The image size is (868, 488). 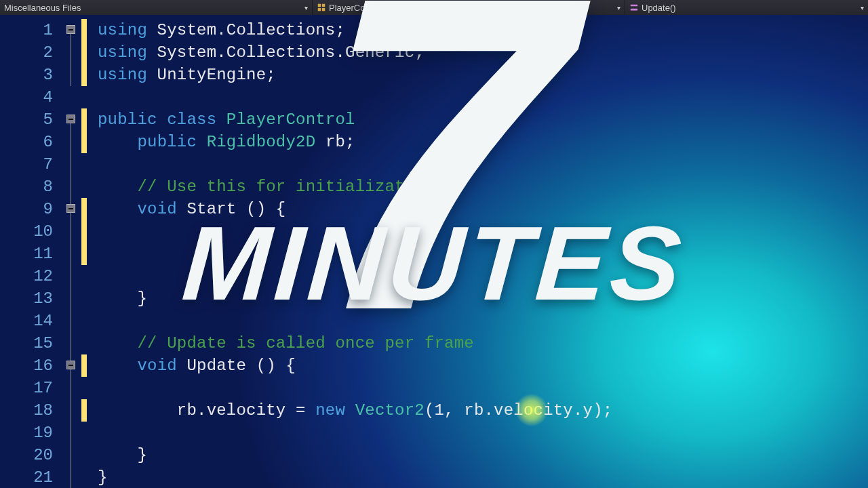 What do you see at coordinates (483, 30) in the screenshot?
I see `code-line: using System.Collections;` at bounding box center [483, 30].